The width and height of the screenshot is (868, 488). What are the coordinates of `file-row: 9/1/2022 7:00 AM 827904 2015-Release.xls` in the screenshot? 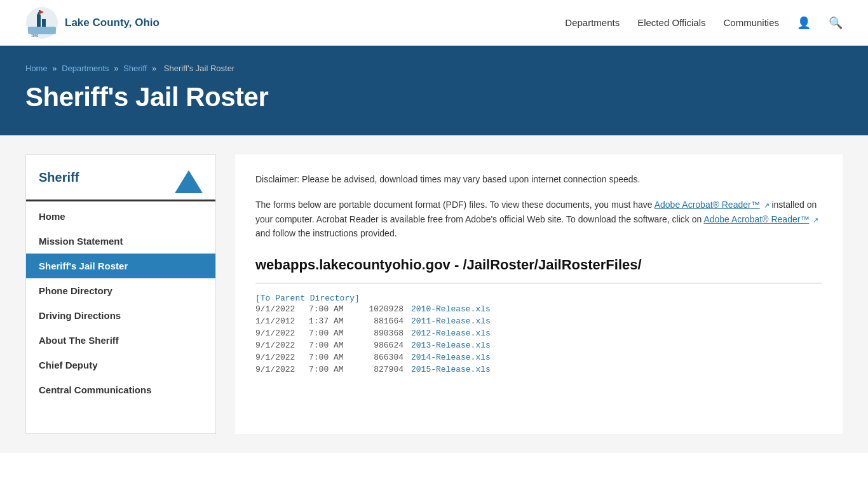 It's located at (539, 370).